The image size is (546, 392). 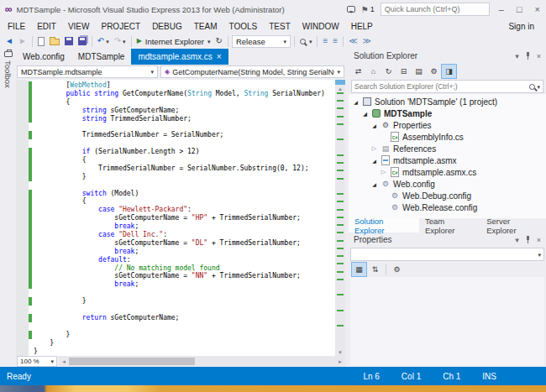 I want to click on zoom-dropdown: 100 % ▾, so click(x=37, y=361).